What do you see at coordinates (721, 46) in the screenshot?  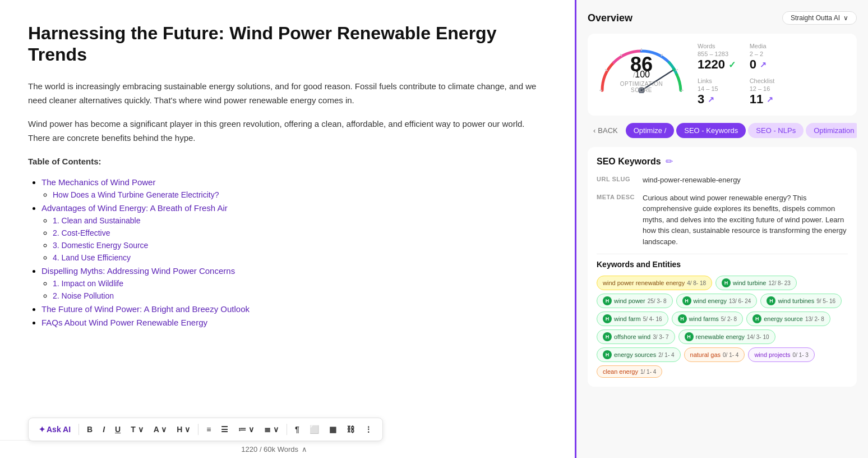 I see `stat-words-label: Words` at bounding box center [721, 46].